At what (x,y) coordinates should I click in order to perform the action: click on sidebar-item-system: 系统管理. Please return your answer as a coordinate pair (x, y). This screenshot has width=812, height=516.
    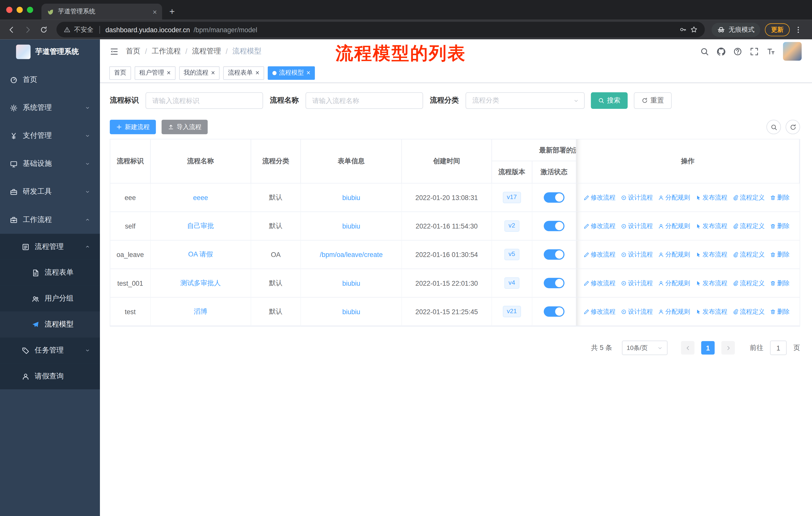
    Looking at the image, I should click on (50, 108).